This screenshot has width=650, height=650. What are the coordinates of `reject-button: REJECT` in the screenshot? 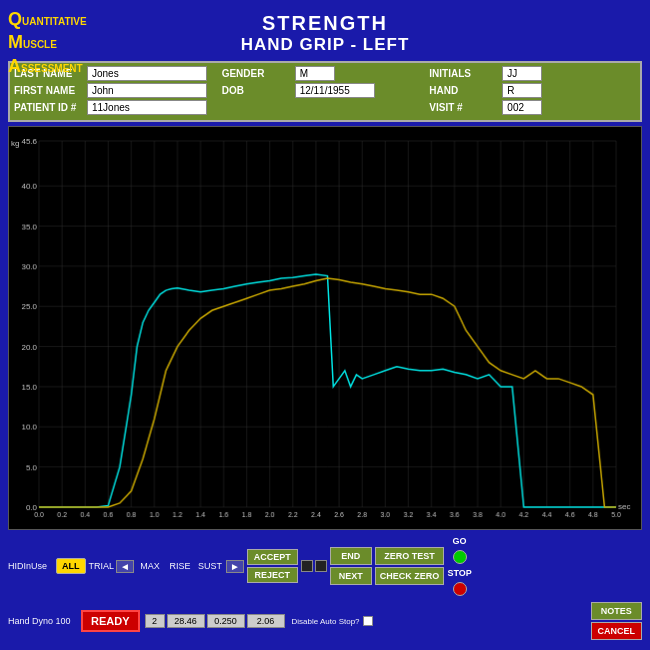 It's located at (272, 575).